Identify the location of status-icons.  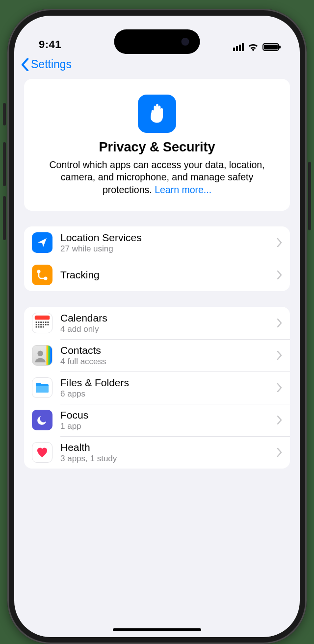
(256, 47).